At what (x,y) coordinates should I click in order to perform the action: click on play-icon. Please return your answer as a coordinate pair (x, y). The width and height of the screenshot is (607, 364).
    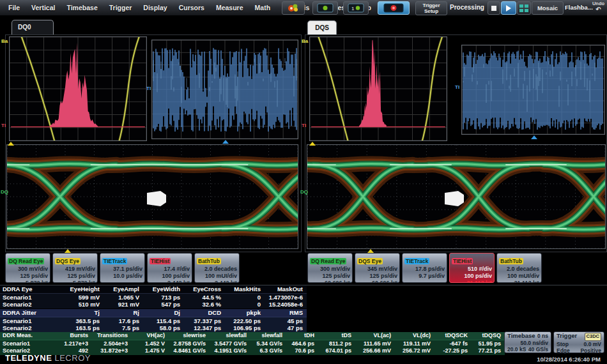
    Looking at the image, I should click on (509, 8).